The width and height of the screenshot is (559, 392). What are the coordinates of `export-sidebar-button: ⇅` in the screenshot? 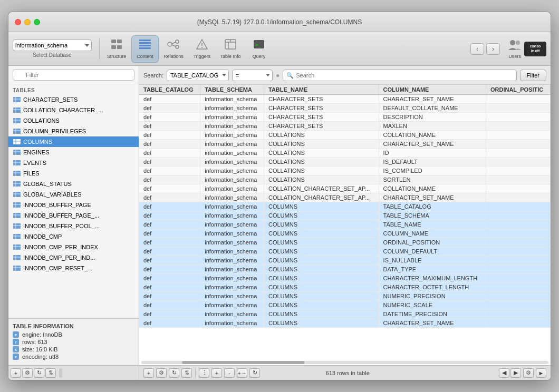 It's located at (51, 373).